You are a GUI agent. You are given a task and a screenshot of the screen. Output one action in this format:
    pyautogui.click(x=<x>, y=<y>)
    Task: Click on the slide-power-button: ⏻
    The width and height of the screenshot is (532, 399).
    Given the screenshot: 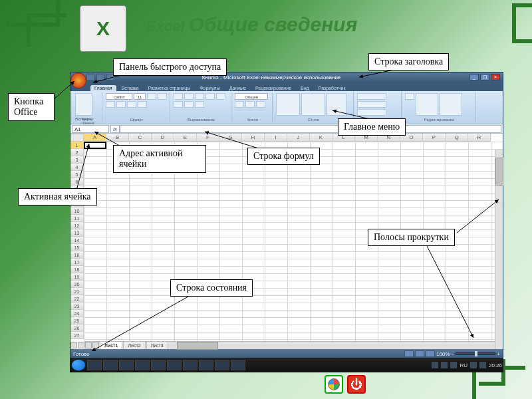 What is the action you would take?
    pyautogui.click(x=356, y=384)
    